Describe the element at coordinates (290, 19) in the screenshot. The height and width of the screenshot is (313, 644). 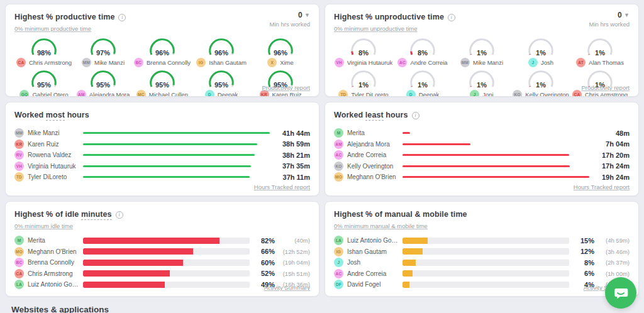
I see `min-hours-control: 0 ▼ Min hrs worked` at that location.